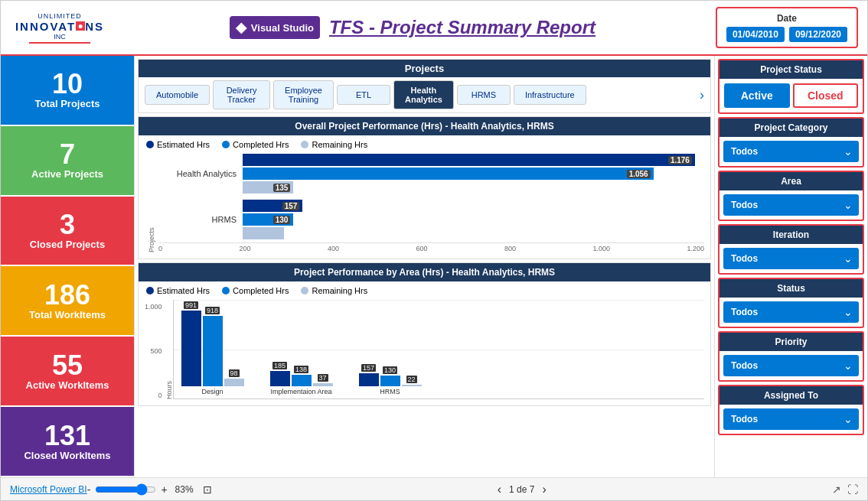 The height and width of the screenshot is (501, 868). Describe the element at coordinates (150, 291) in the screenshot. I see `area-legend-est-dot` at that location.